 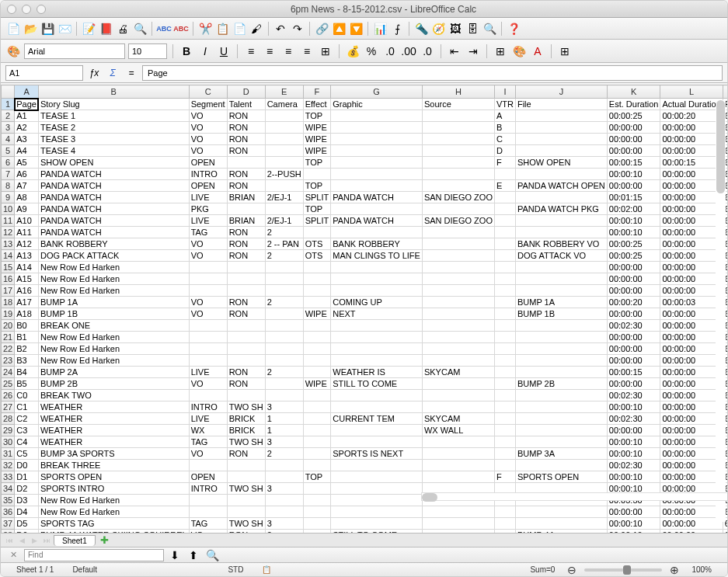 What do you see at coordinates (432, 73) in the screenshot?
I see `formula-input` at bounding box center [432, 73].